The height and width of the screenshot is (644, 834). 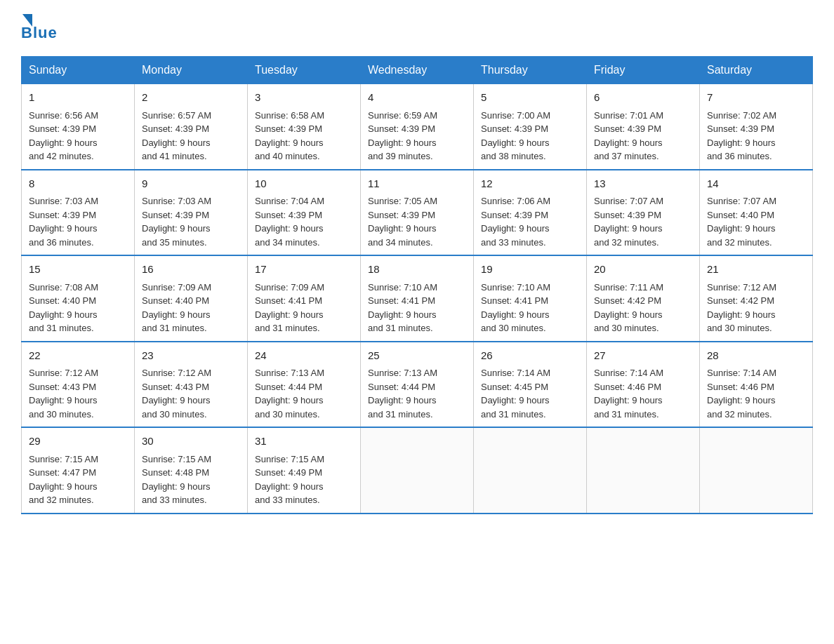 I want to click on page-header: Blue, so click(x=417, y=28).